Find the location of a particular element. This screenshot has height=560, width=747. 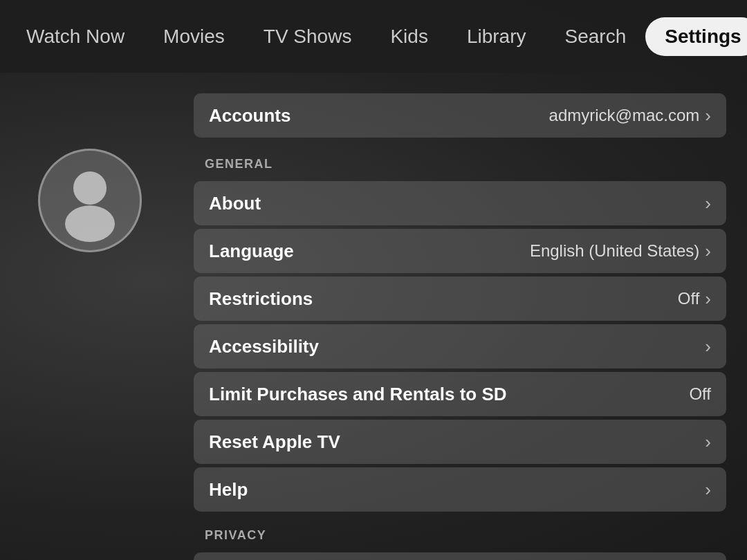

language-row: Language English (United States) › is located at coordinates (460, 251).